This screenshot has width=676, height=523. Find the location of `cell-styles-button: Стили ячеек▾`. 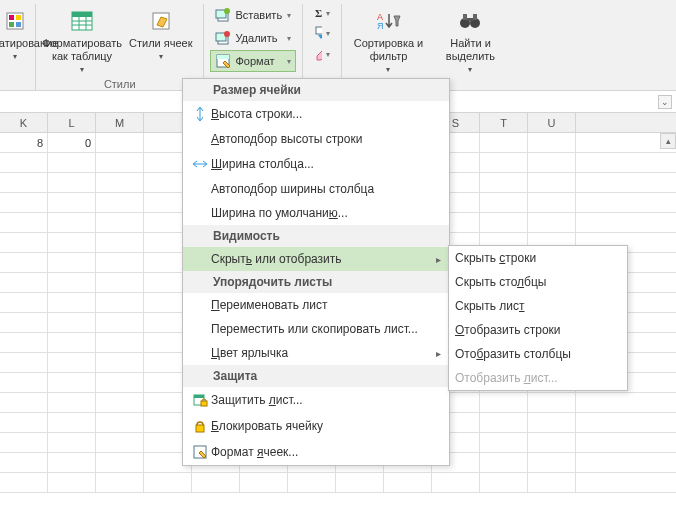

cell-styles-button: Стили ячеек▾ is located at coordinates (160, 34).